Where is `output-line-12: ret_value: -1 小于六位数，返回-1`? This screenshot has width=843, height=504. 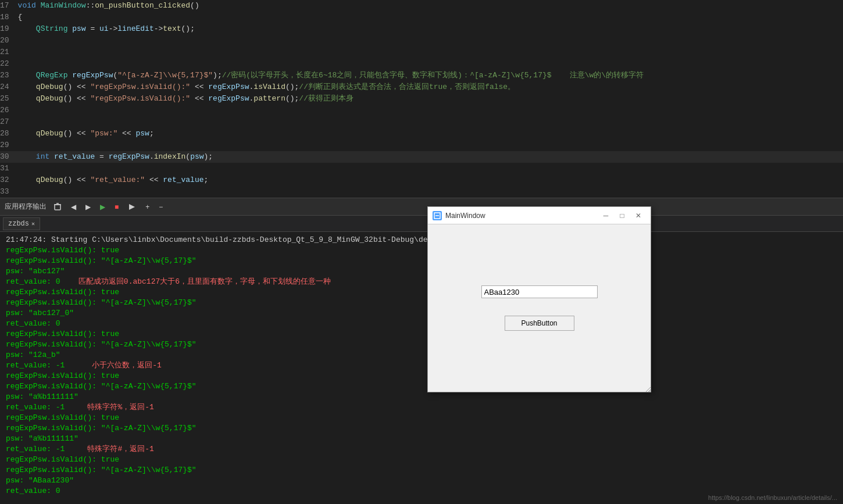 output-line-12: ret_value: -1 小于六位数，返回-1 is located at coordinates (422, 366).